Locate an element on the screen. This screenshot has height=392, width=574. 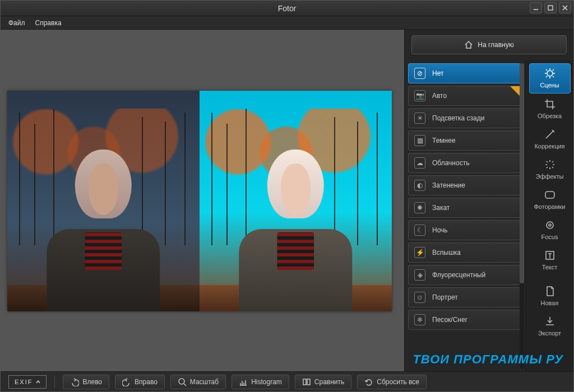
tool-label: Новая is located at coordinates (550, 303).